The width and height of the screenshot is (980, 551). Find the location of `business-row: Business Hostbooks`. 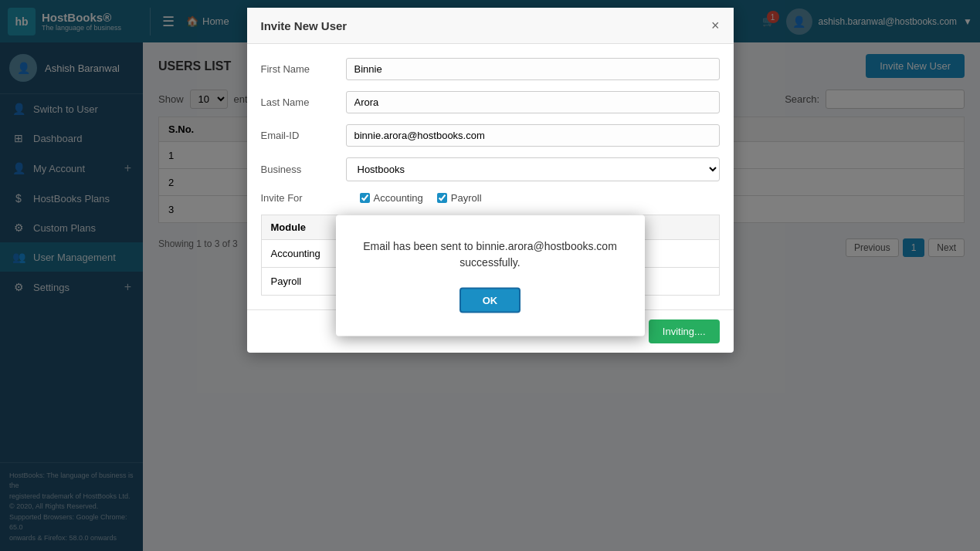

business-row: Business Hostbooks is located at coordinates (490, 170).